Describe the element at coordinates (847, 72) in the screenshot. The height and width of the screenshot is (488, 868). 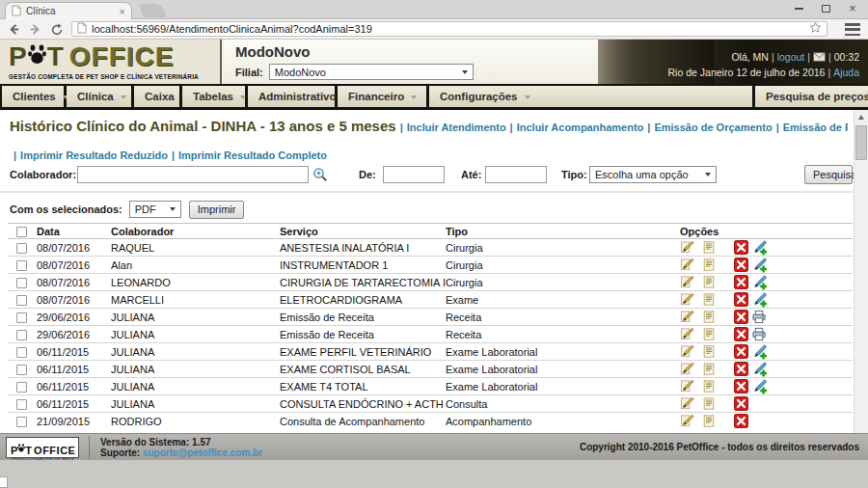
I see `help-link: Ajuda` at that location.